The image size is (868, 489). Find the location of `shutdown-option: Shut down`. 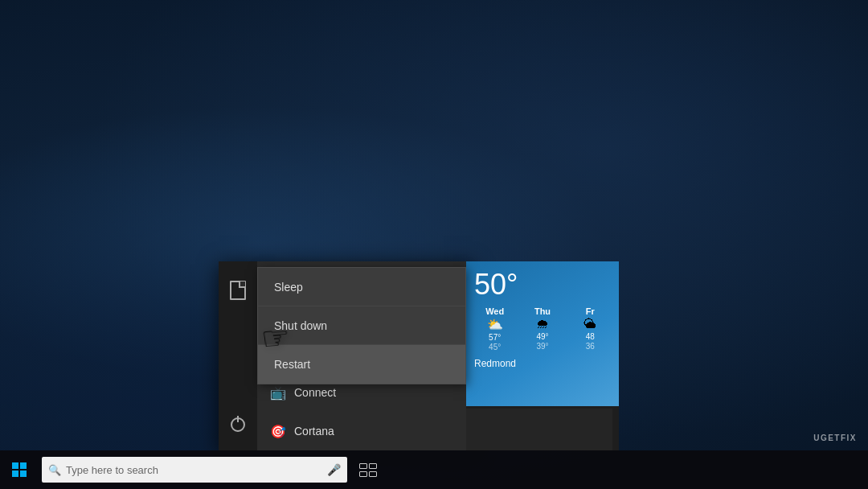

shutdown-option: Shut down is located at coordinates (362, 326).